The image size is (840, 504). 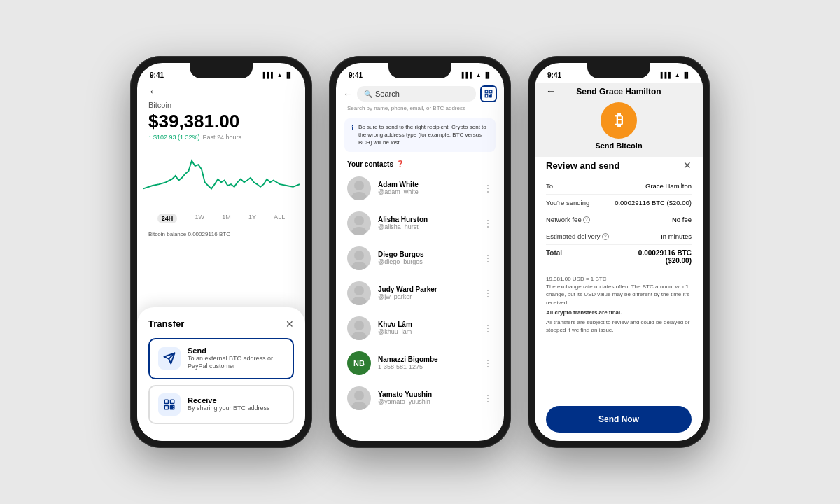 I want to click on contact-avatar-judy, so click(x=359, y=293).